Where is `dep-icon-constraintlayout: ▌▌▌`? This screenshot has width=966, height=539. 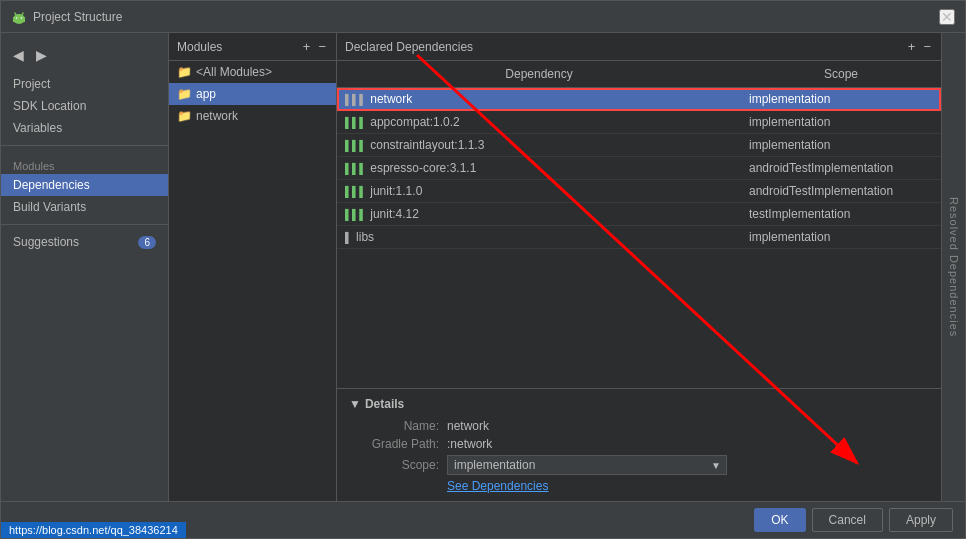
dep-icon-constraintlayout: ▌▌▌ is located at coordinates (356, 146).